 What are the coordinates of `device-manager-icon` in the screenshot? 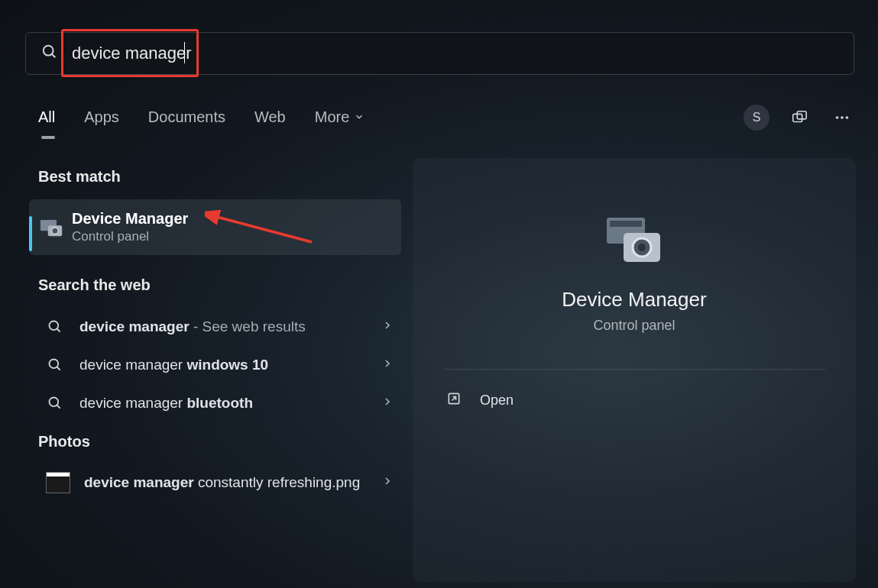 It's located at (51, 228).